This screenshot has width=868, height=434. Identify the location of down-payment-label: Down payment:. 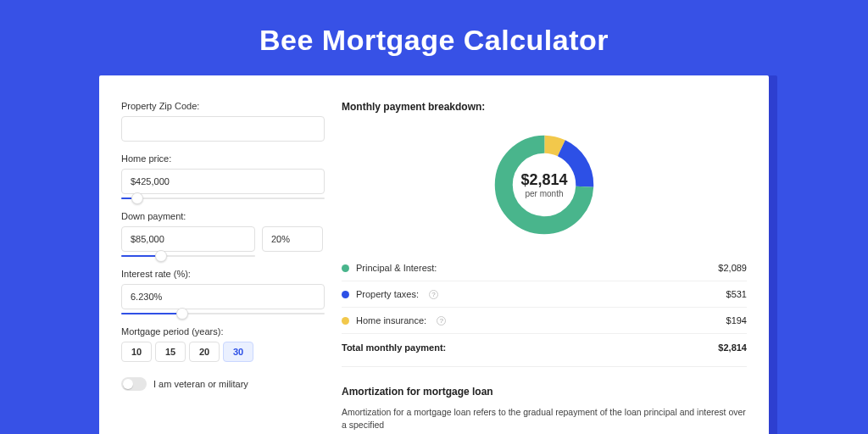
(223, 216).